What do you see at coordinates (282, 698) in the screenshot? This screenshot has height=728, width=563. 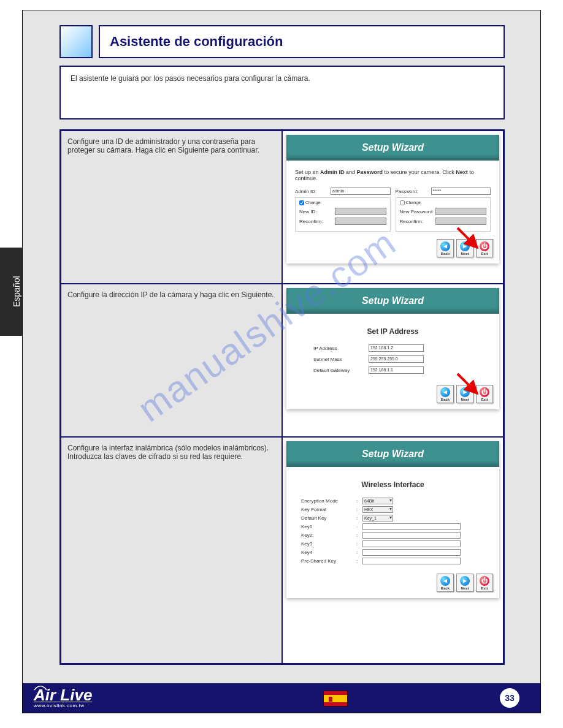 I see `footer-bar: Air Live www.ovislink.com.tw 33` at bounding box center [282, 698].